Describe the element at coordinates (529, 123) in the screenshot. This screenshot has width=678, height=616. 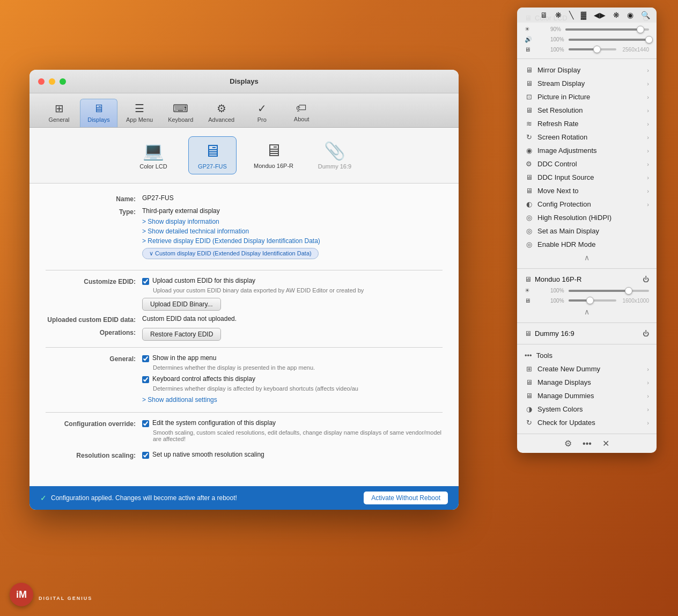
I see `refresh-rate-icon: ≋` at that location.